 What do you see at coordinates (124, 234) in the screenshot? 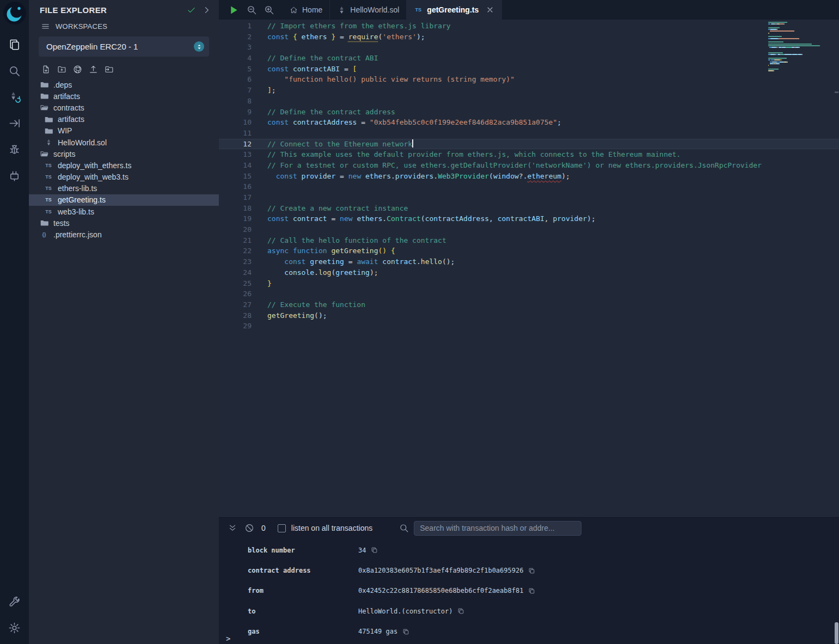
I see `tree-item-prettierrc-json: {}.prettierrc.json` at bounding box center [124, 234].